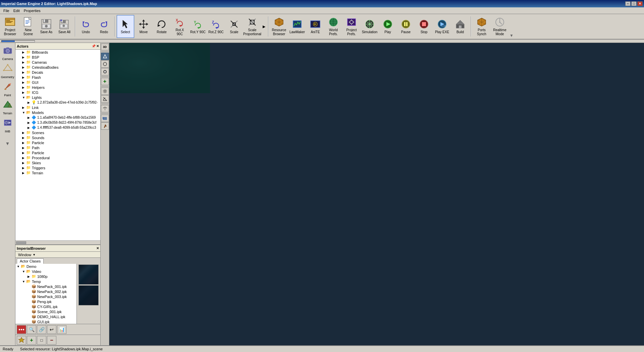  I want to click on actors-tree-link: ▶ 📁 Link, so click(58, 107).